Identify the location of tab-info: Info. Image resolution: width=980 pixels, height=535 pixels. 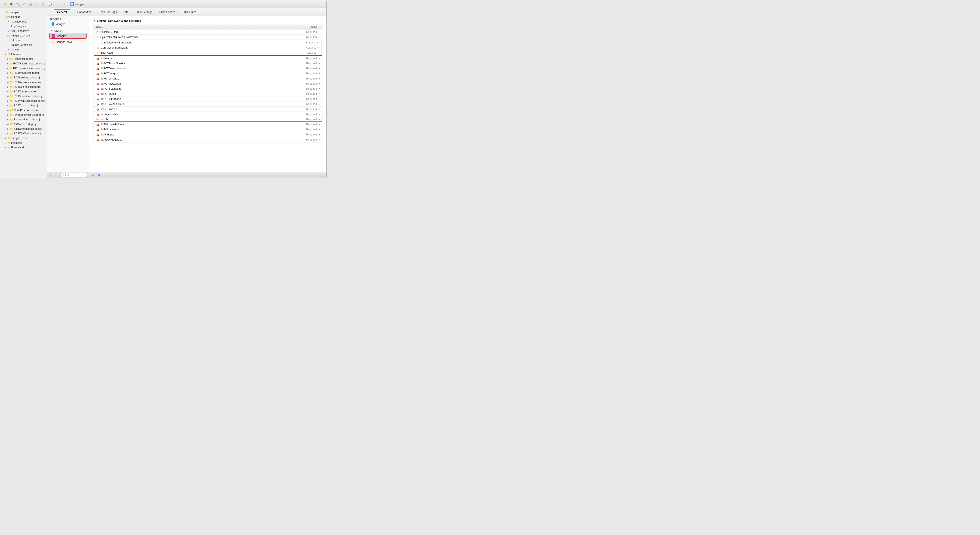
(126, 12).